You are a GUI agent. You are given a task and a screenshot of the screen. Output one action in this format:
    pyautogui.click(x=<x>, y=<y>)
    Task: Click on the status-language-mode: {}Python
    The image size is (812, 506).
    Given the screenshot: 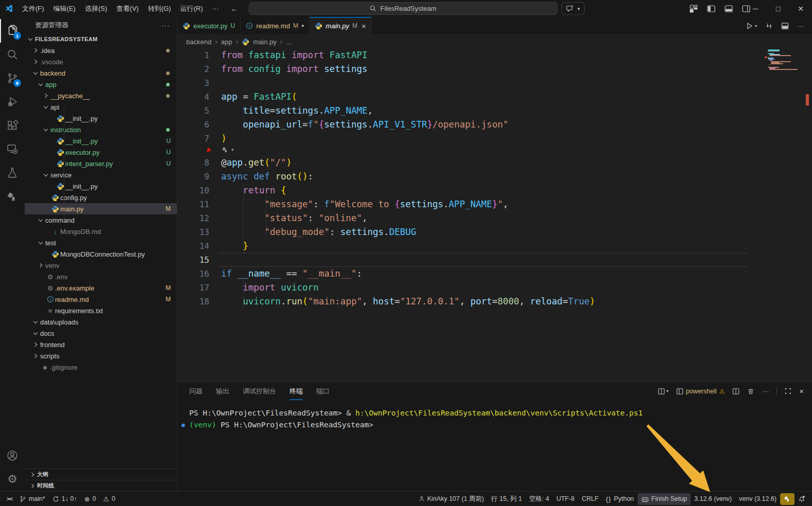 What is the action you would take?
    pyautogui.click(x=620, y=499)
    